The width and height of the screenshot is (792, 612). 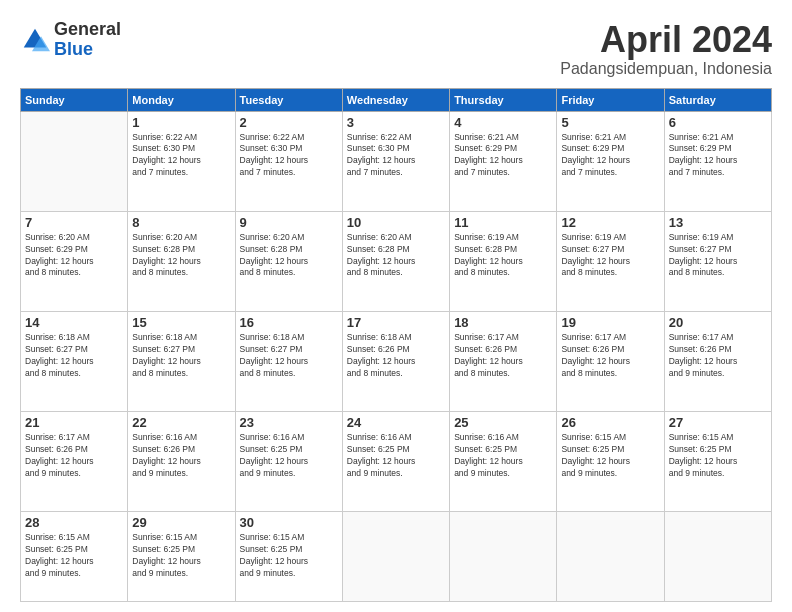 I want to click on day-number: 6, so click(x=718, y=122).